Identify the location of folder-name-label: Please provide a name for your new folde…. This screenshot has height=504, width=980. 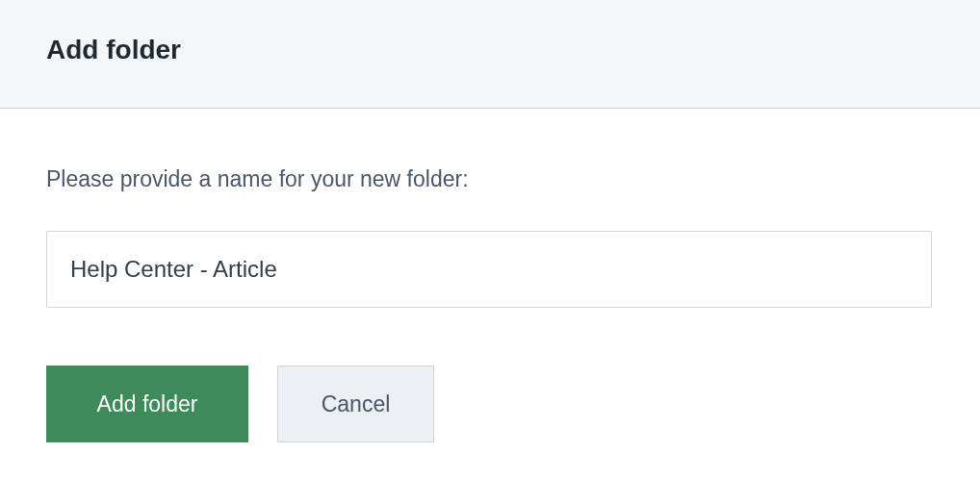
(490, 179).